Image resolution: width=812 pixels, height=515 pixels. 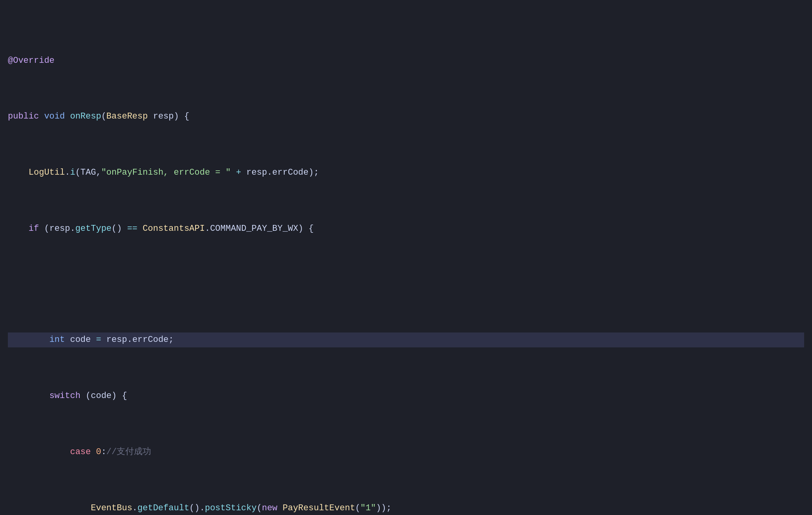 I want to click on string-1: "onPayFinish, errCode = ", so click(x=166, y=173).